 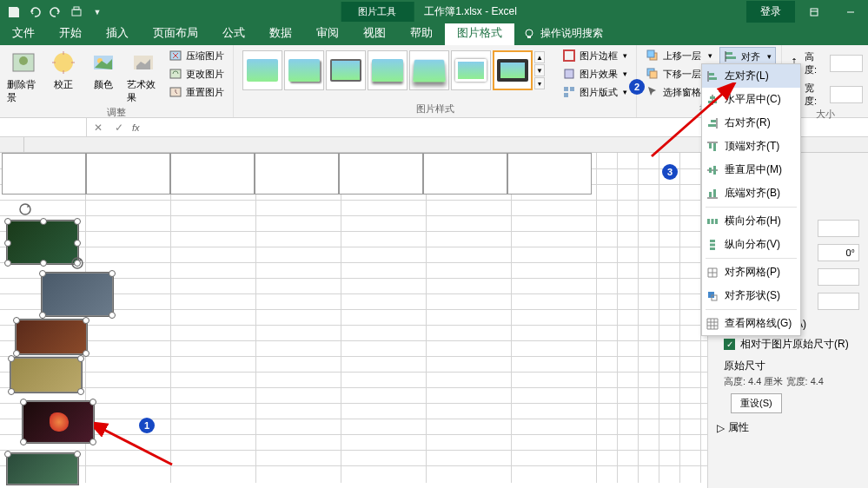 What do you see at coordinates (788, 427) in the screenshot?
I see `properties-section-header: ▷ 属性` at bounding box center [788, 427].